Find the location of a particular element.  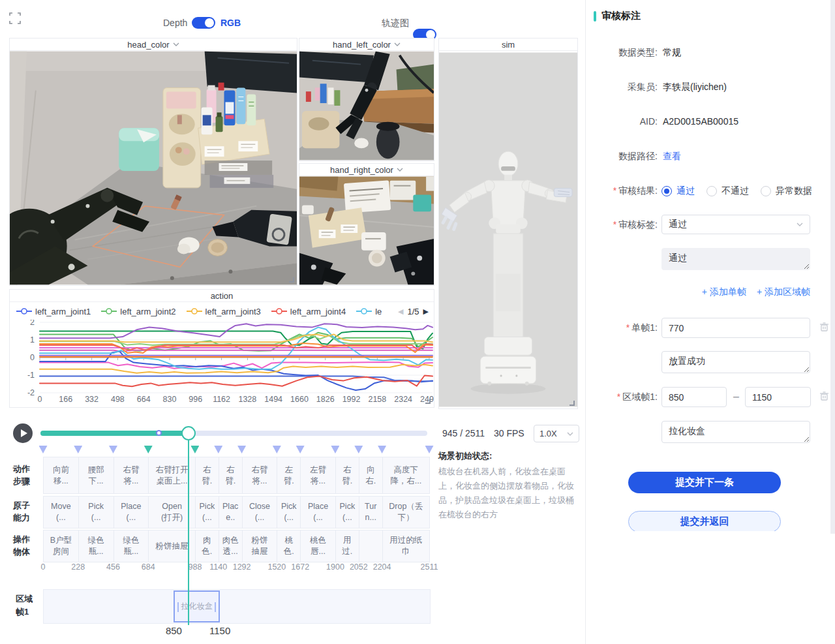

table-cell: 肉色 透... is located at coordinates (231, 546).